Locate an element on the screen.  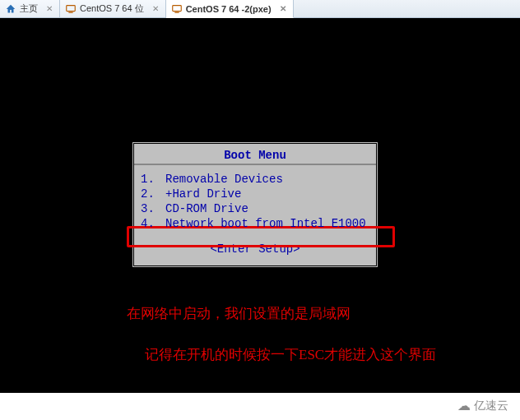
item-label: Network boot from Intel E1000 is located at coordinates (266, 224).